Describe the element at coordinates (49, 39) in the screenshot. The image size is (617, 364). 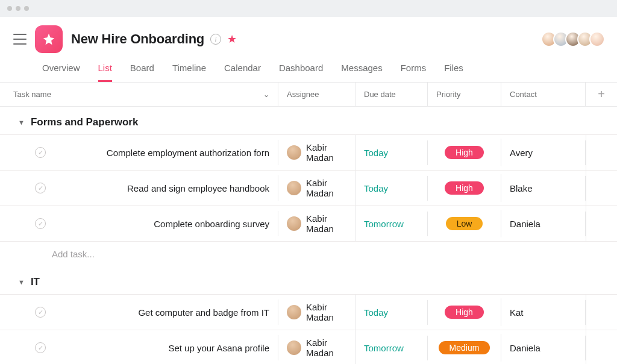
I see `project-icon` at that location.